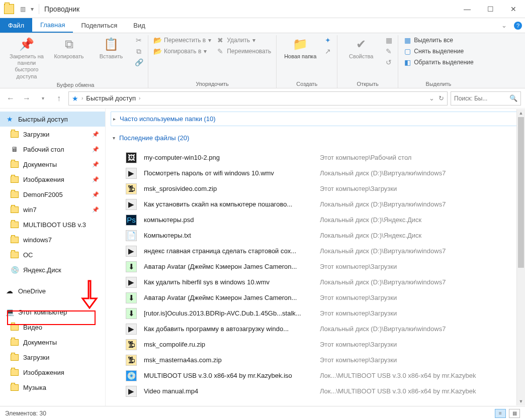 This screenshot has height=420, width=525. Describe the element at coordinates (315, 235) in the screenshot. I see `file-row: 📄Компьютеры.txtЛокальный диск (D:)\Яндек…` at that location.